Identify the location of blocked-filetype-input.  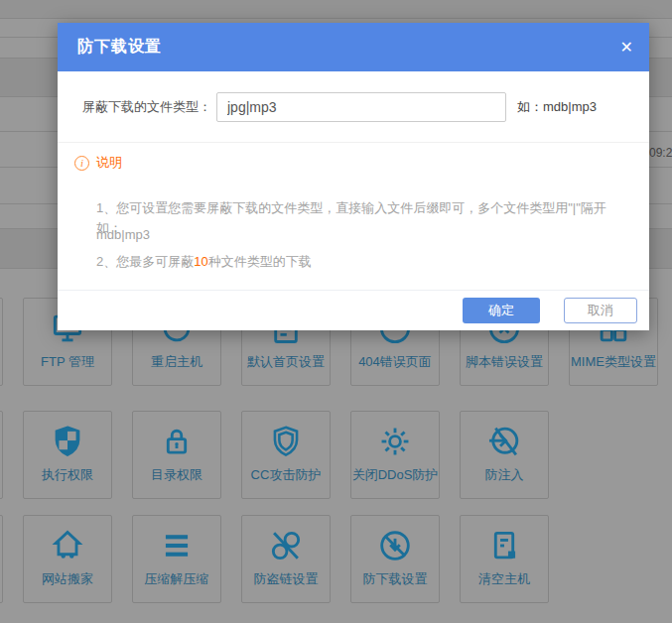
(361, 107).